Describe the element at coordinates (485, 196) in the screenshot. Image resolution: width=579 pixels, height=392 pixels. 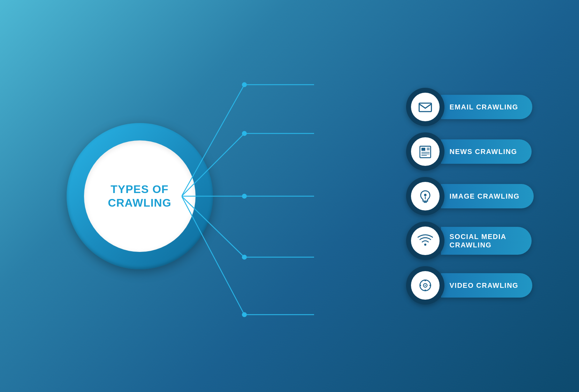
I see `image-label: IMAGE CRAWLING` at that location.